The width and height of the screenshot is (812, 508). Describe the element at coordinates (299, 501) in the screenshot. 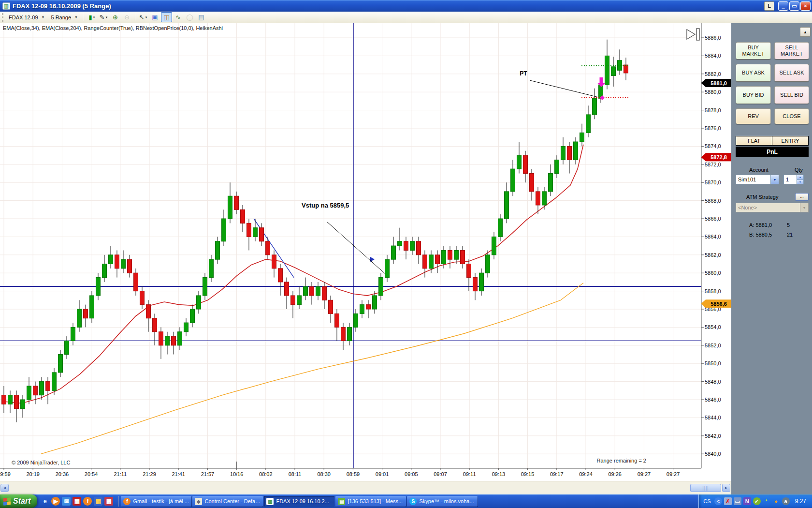

I see `task-buttons: fGmail - testik - já měl ...◆Control Cen…` at that location.